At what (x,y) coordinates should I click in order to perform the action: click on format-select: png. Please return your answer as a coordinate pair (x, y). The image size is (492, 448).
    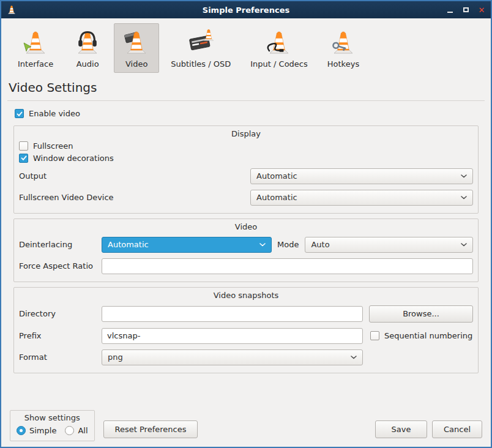
    Looking at the image, I should click on (233, 357).